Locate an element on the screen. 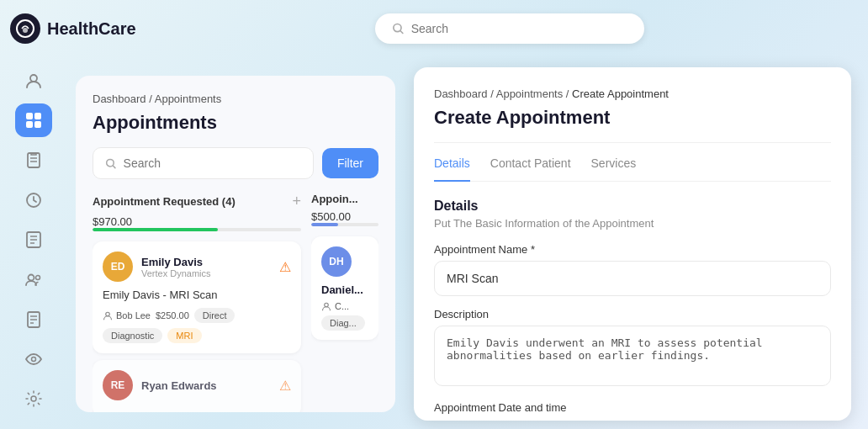 The height and width of the screenshot is (429, 868). add-appointment-button: + is located at coordinates (296, 202).